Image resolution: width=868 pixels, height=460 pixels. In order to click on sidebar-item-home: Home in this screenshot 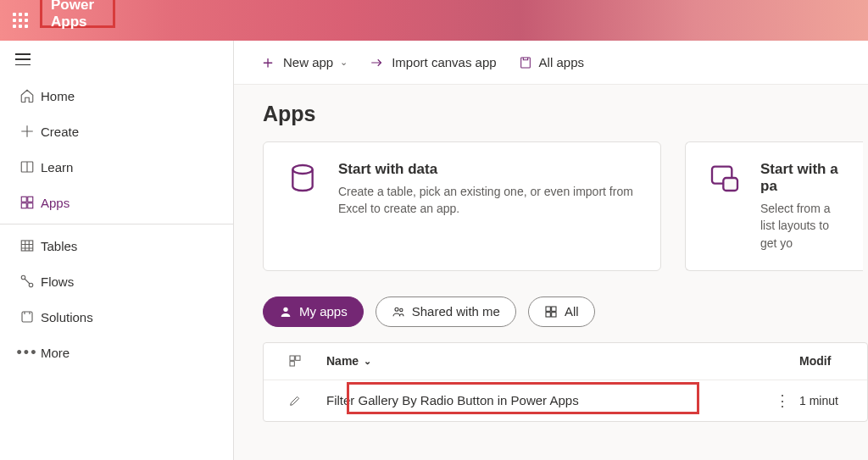, I will do `click(117, 96)`.